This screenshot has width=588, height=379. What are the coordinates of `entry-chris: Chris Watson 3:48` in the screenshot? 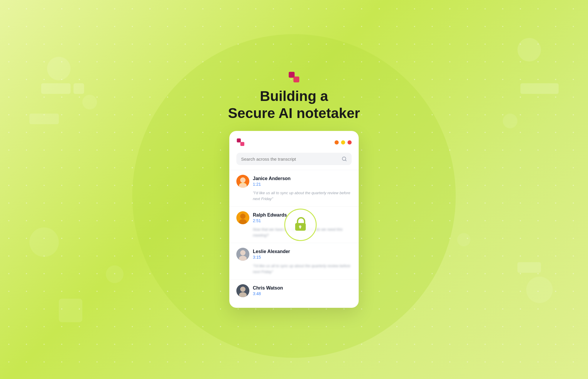 It's located at (294, 294).